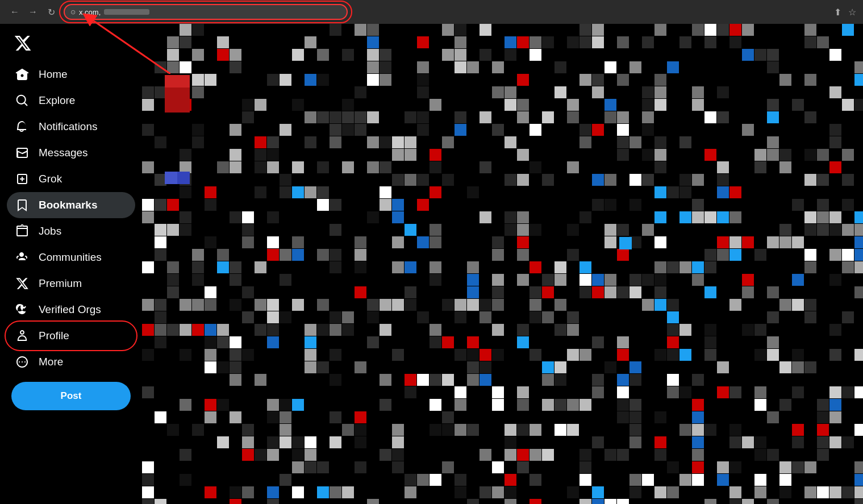  Describe the element at coordinates (70, 310) in the screenshot. I see `sidebar-item-label-verified-orgs: Verified Orgs` at that location.